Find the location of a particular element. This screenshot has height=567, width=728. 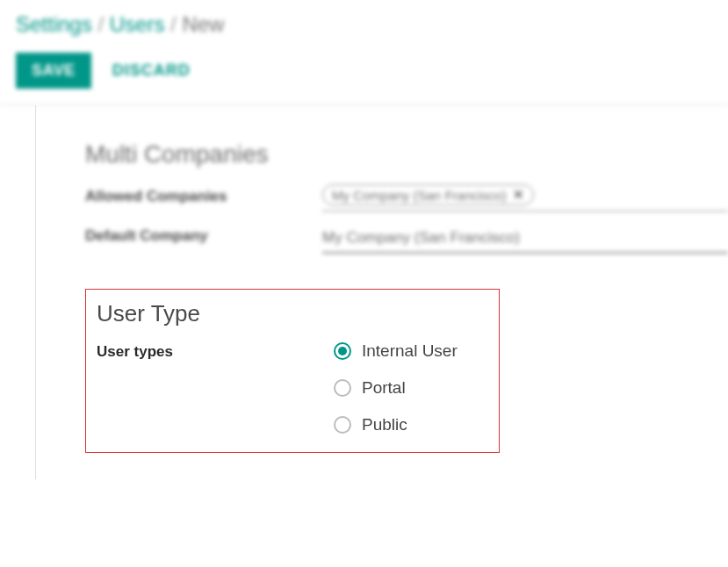

default-company-control: My Company (San Francisco) is located at coordinates (525, 239).